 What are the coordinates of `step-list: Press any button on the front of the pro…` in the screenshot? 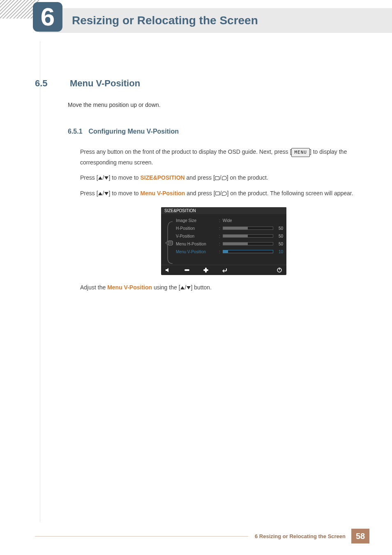 It's located at (224, 173).